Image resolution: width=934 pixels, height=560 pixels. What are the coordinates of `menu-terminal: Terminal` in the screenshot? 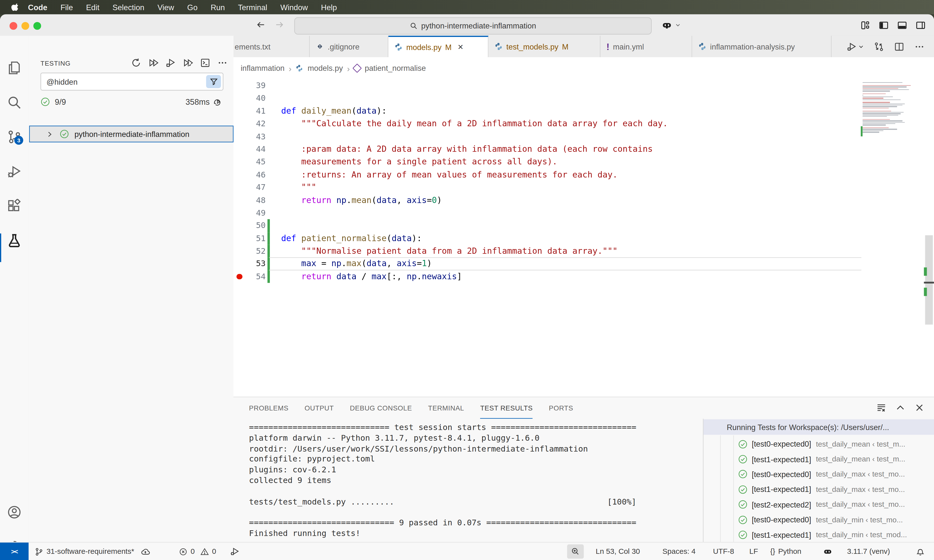 It's located at (253, 7).